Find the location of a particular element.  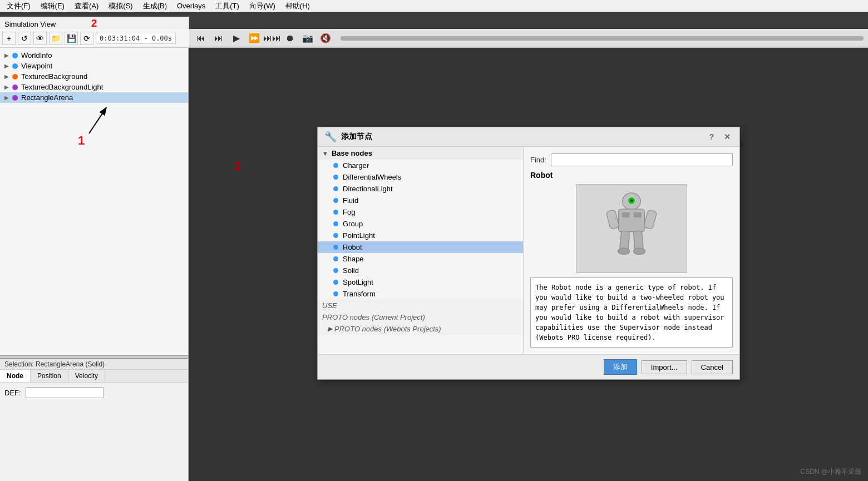

menu-edit: 编辑(E) is located at coordinates (52, 6).